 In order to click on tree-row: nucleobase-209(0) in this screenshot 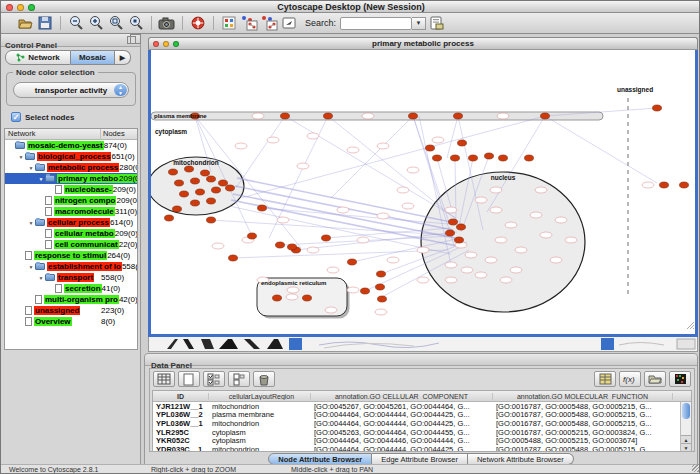, I will do `click(71, 190)`.